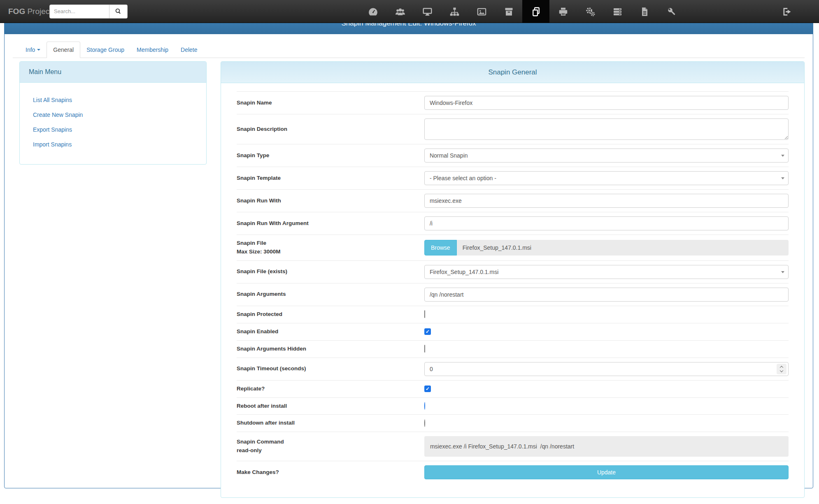 Image resolution: width=819 pixels, height=504 pixels. I want to click on snapin-general-title: Snapin General, so click(513, 72).